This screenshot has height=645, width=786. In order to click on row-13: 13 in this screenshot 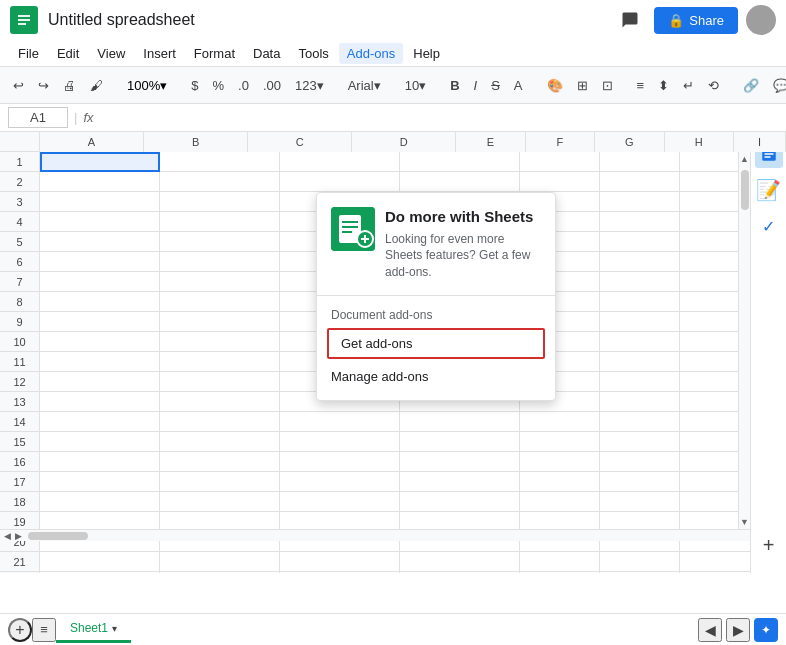, I will do `click(20, 402)`.